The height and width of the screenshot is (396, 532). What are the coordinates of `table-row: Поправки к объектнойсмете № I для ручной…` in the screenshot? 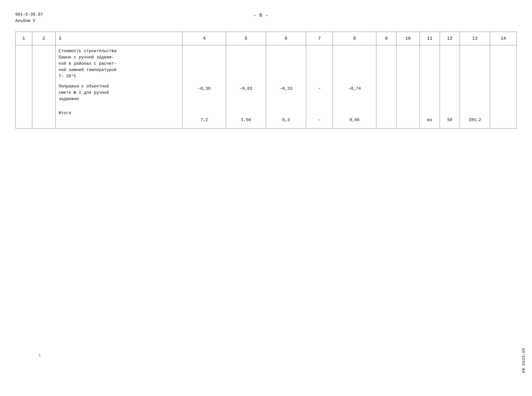 It's located at (266, 94).